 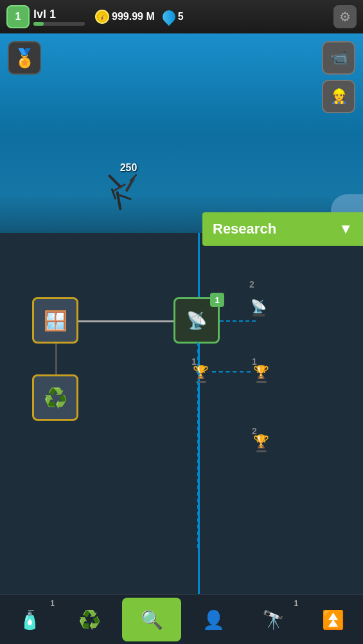 What do you see at coordinates (24, 58) in the screenshot?
I see `award-badge: 🏅` at bounding box center [24, 58].